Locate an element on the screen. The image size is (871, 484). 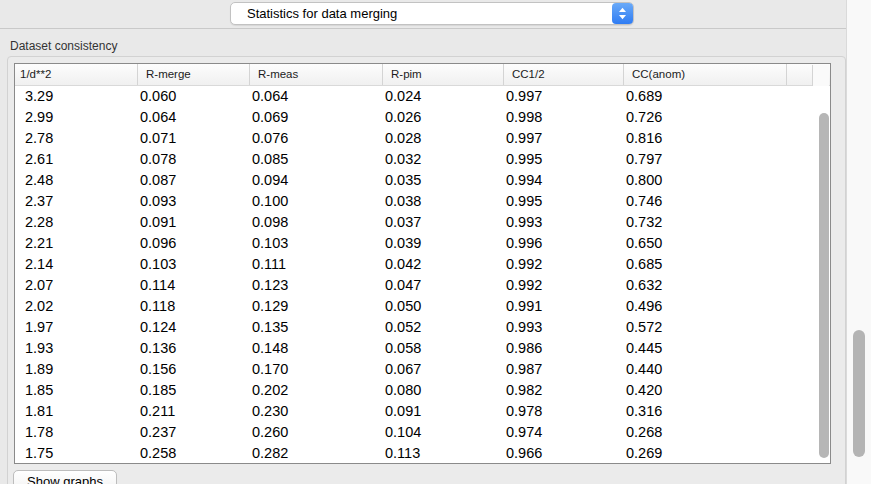
table-cell: 2.37 is located at coordinates (76, 202).